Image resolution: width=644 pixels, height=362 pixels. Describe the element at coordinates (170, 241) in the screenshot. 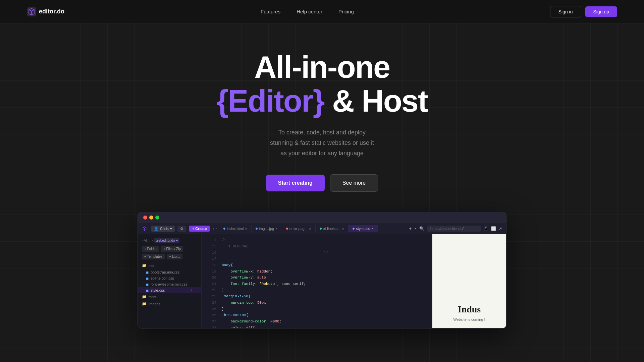

I see `sidebar-breadcrumb: ‹ All... › test.editor.do ●` at that location.